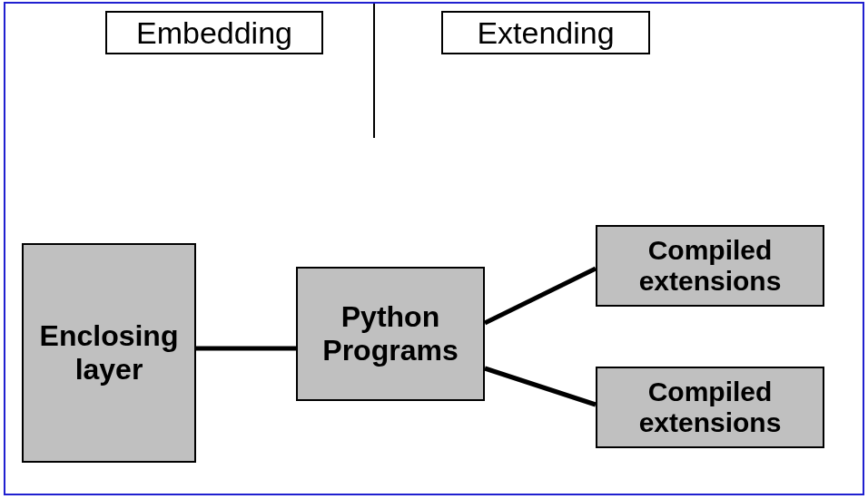 This screenshot has height=499, width=868. Describe the element at coordinates (390, 334) in the screenshot. I see `node-python-label: PythonPrograms` at that location.